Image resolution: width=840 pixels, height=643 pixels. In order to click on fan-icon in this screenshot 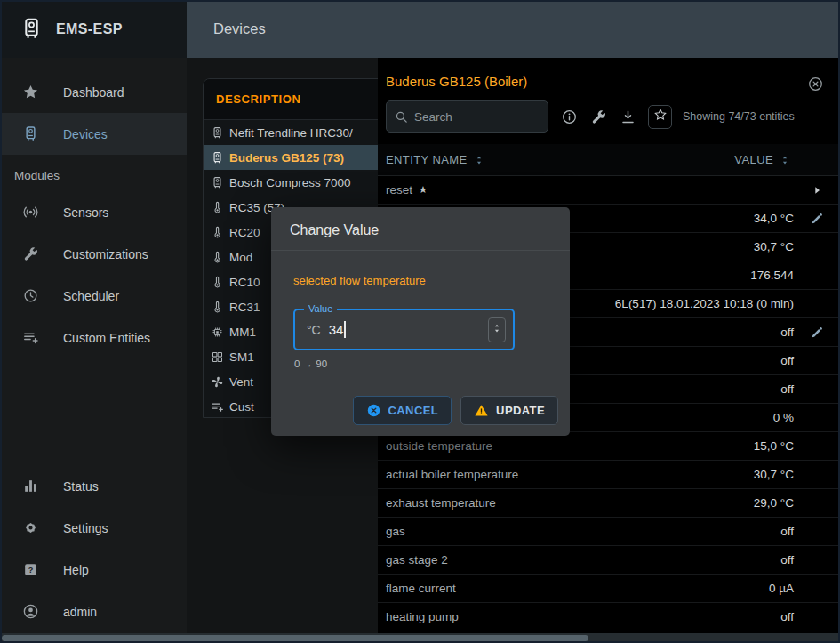, I will do `click(217, 382)`.